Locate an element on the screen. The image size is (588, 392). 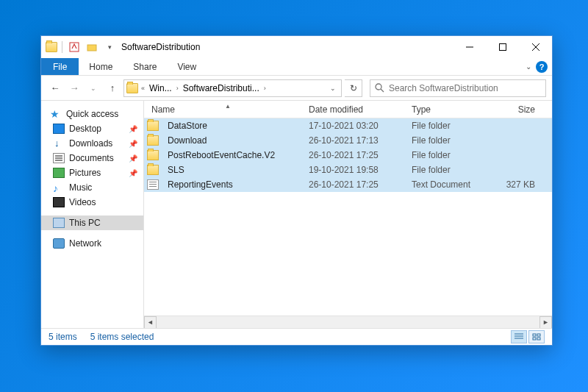
scroll-right-icon: ► is located at coordinates (545, 322).